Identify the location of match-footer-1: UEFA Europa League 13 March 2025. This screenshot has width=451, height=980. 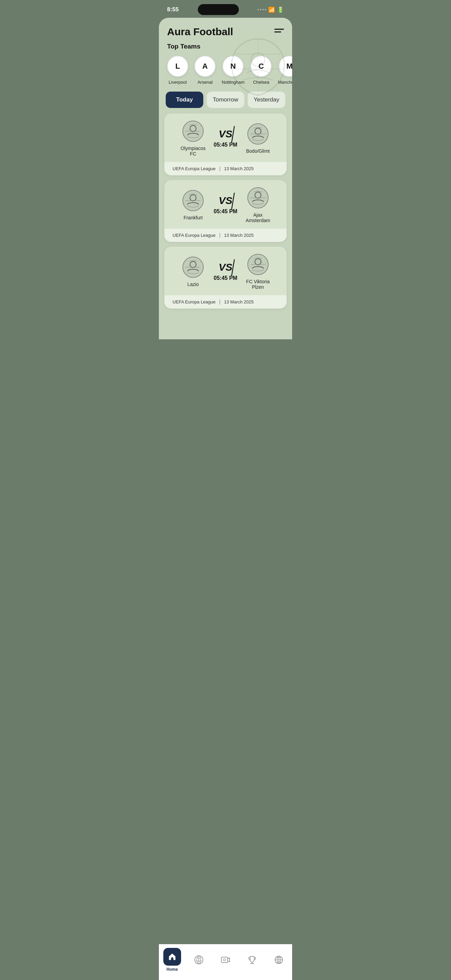
(226, 235).